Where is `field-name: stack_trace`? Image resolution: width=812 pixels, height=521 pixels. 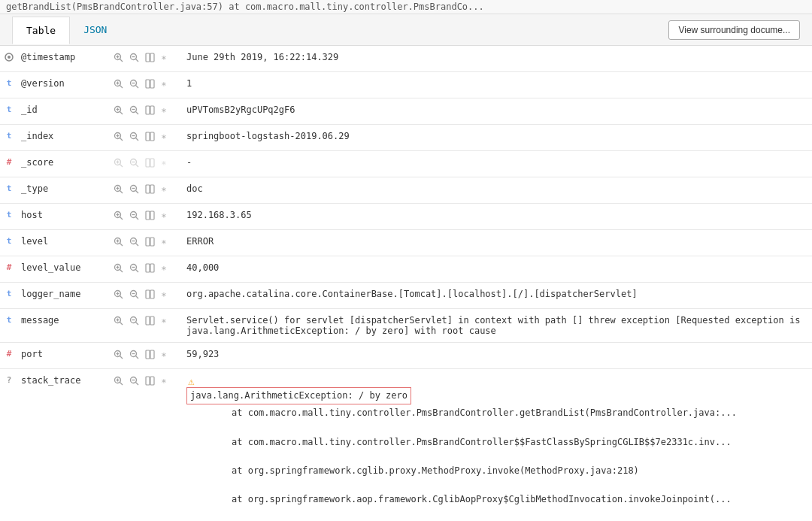 field-name: stack_trace is located at coordinates (63, 380).